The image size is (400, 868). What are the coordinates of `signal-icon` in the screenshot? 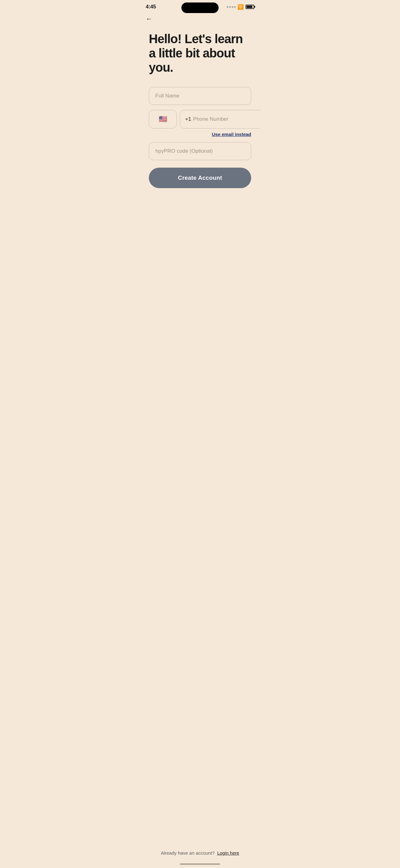 It's located at (231, 7).